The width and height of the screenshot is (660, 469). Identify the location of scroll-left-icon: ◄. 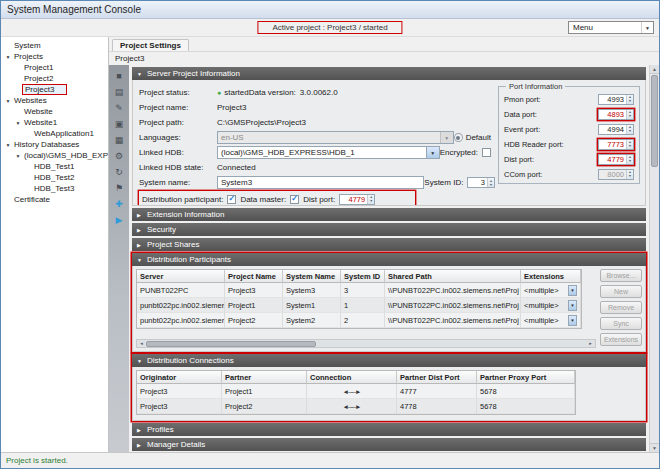
(142, 344).